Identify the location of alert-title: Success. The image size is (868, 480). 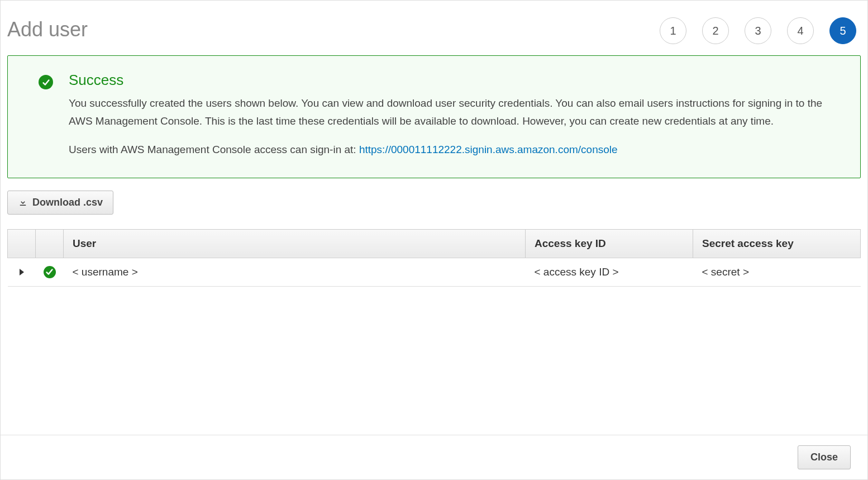
(455, 80).